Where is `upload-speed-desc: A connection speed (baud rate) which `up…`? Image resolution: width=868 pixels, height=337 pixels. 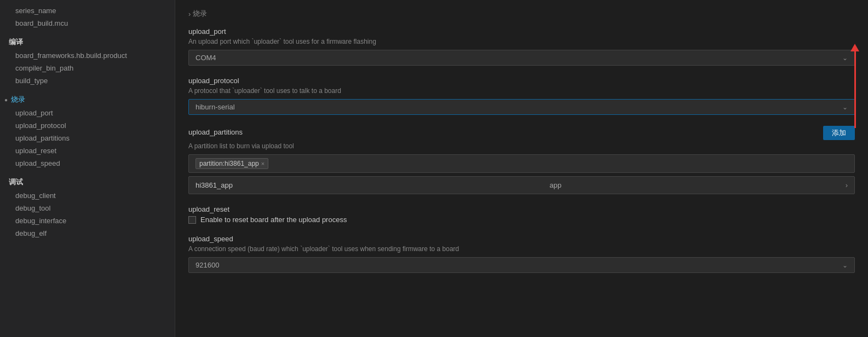 upload-speed-desc: A connection speed (baud rate) which `up… is located at coordinates (521, 249).